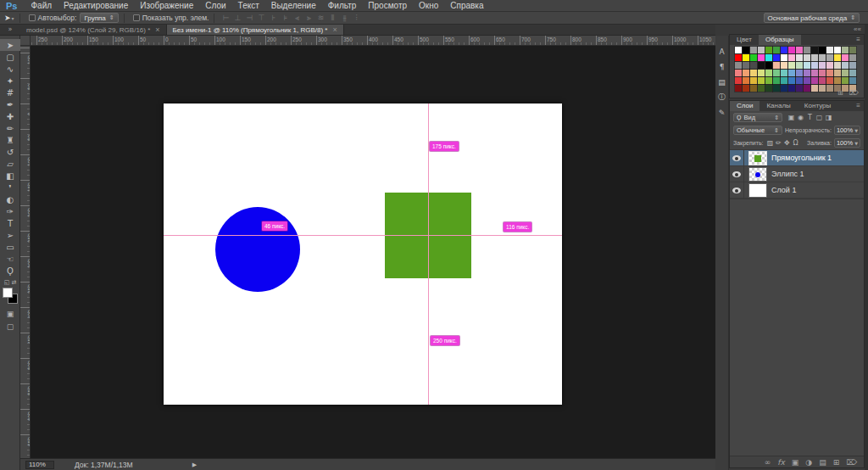  Describe the element at coordinates (797, 158) in the screenshot. I see `layer-row: Прямоугольник 1` at that location.